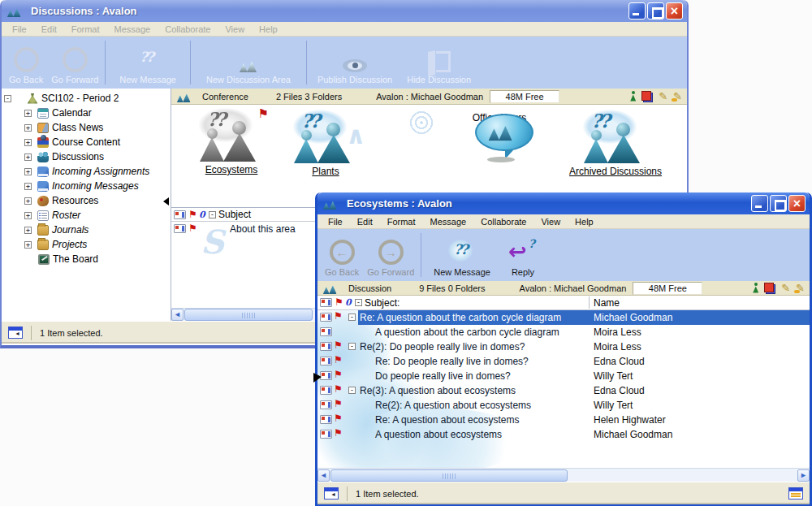 This screenshot has height=506, width=812. What do you see at coordinates (355, 63) in the screenshot?
I see `publish-discussion-button: Publish Discussion` at bounding box center [355, 63].